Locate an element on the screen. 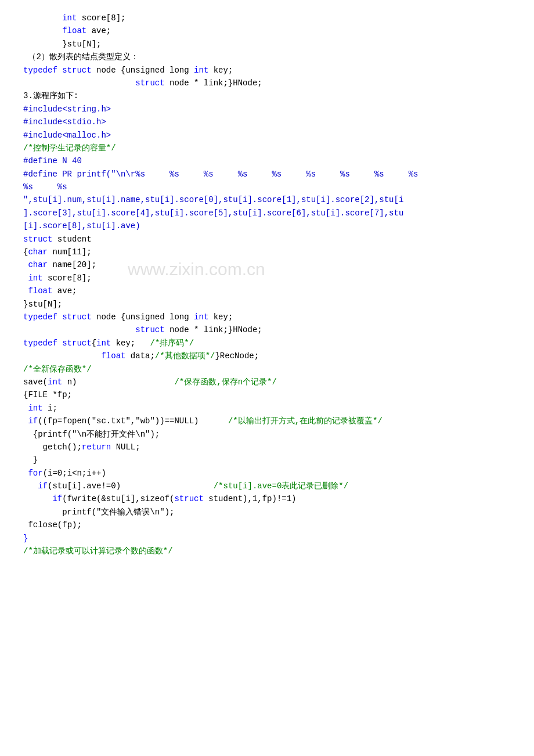  code-line: {char num[11]; is located at coordinates (267, 252).